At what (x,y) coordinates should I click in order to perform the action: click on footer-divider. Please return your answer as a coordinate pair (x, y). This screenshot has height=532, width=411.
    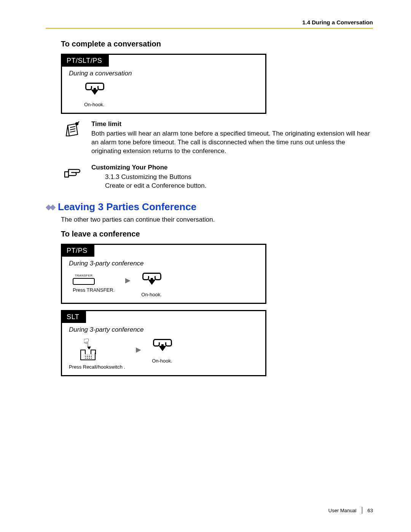
    Looking at the image, I should click on (362, 510).